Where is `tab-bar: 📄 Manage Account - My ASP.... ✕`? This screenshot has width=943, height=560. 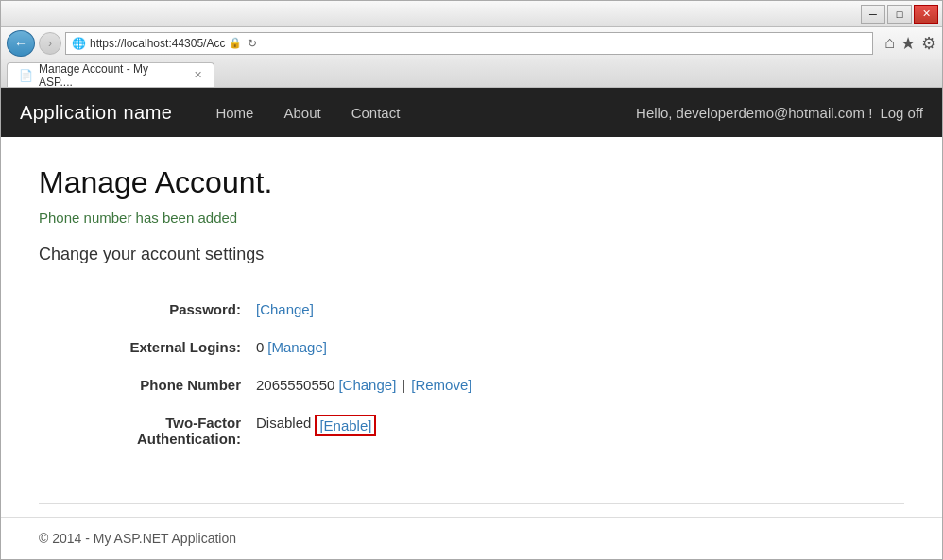
tab-bar: 📄 Manage Account - My ASP.... ✕ is located at coordinates (472, 74).